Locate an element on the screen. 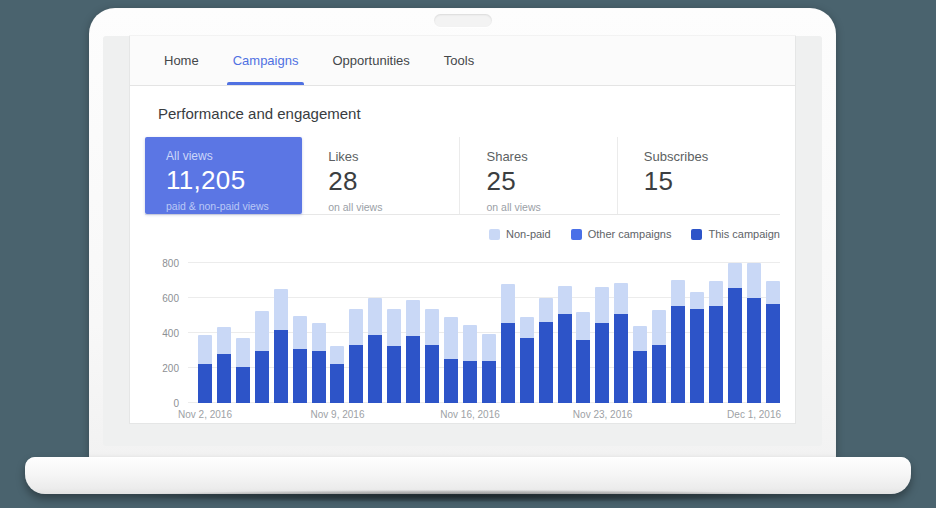 This screenshot has height=508, width=936. stat-card-subscribes: Subscribes 15 is located at coordinates (698, 176).